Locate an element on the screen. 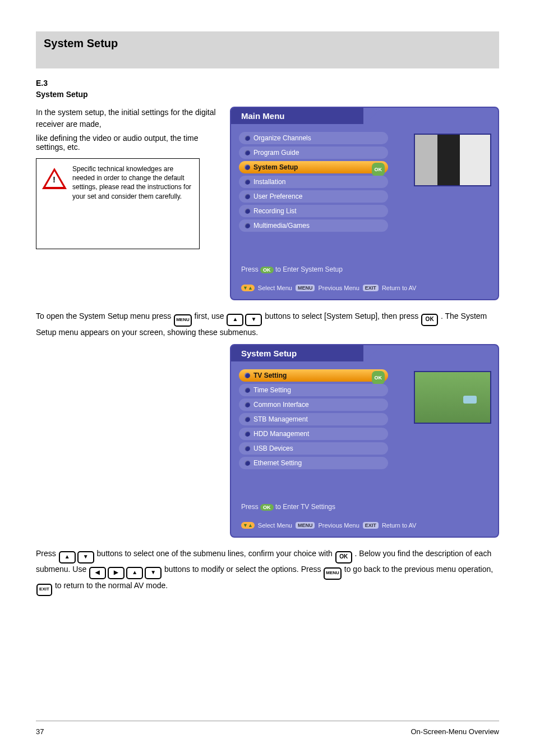 Image resolution: width=535 pixels, height=756 pixels. submenu-item-label: Ethernet Setting is located at coordinates (278, 463).